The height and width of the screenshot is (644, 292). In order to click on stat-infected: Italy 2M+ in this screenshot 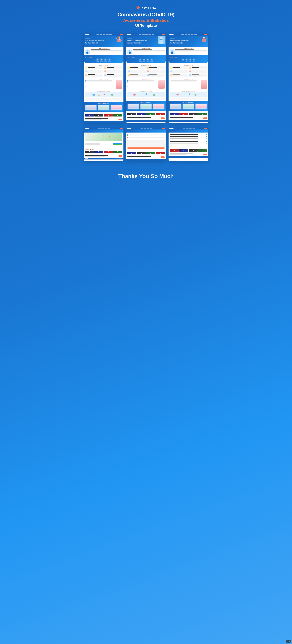, I will do `click(86, 43)`.